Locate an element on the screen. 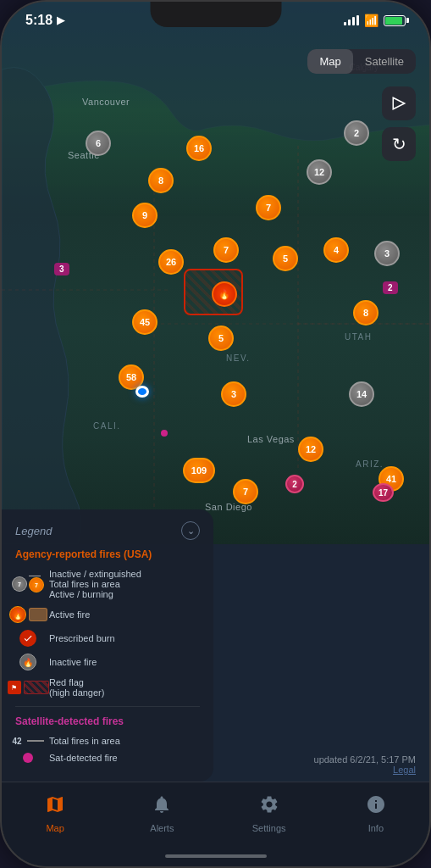 The height and width of the screenshot is (868, 431). battery-icon is located at coordinates (395, 20).